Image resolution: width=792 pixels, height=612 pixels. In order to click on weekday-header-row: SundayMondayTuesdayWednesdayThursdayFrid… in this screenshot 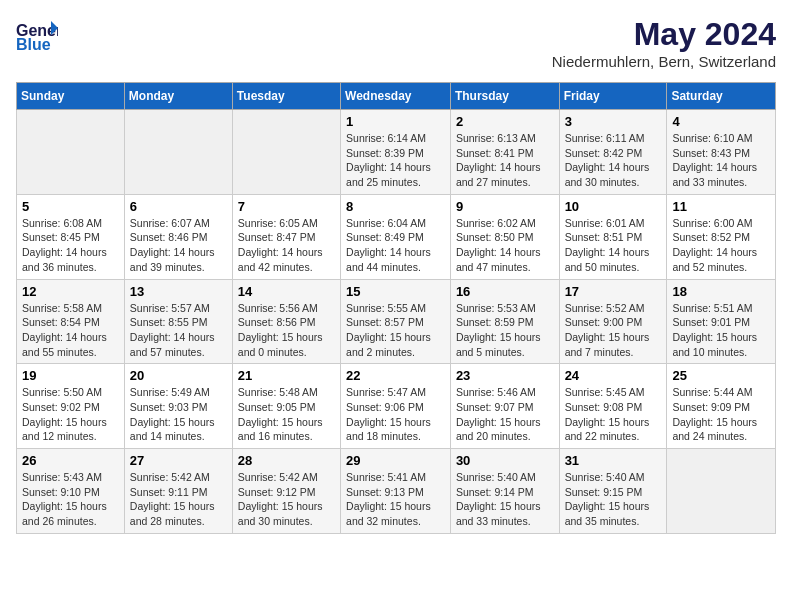, I will do `click(396, 96)`.